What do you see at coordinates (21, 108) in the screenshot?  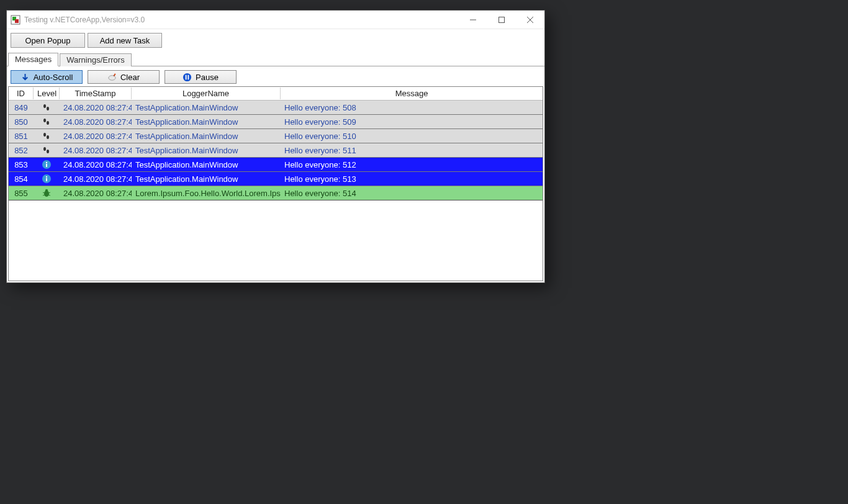 I see `cell-id: 849` at bounding box center [21, 108].